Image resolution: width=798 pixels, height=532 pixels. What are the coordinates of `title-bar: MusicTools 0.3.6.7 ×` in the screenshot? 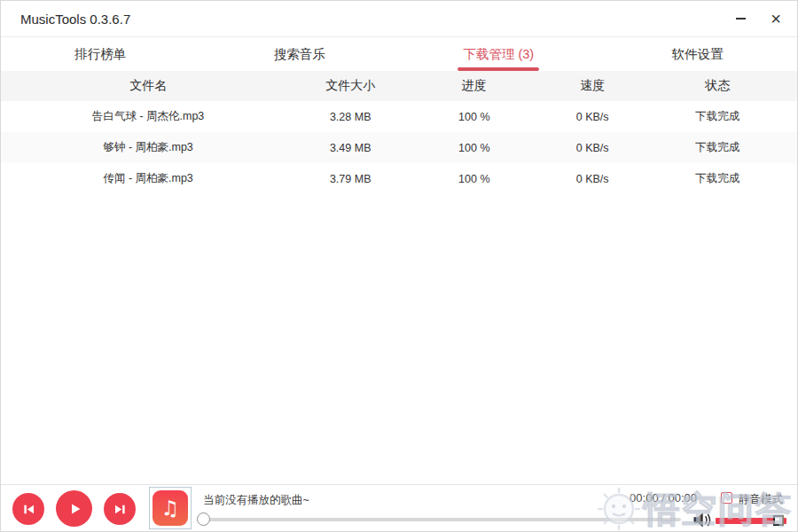 It's located at (399, 20).